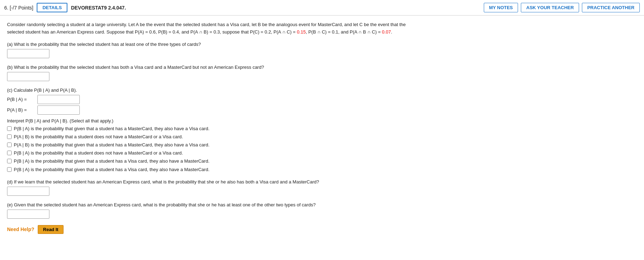 Image resolution: width=644 pixels, height=260 pixels. Describe the element at coordinates (212, 149) in the screenshot. I see `checkboxes-container: P(B | A) is the probability that given t…` at that location.